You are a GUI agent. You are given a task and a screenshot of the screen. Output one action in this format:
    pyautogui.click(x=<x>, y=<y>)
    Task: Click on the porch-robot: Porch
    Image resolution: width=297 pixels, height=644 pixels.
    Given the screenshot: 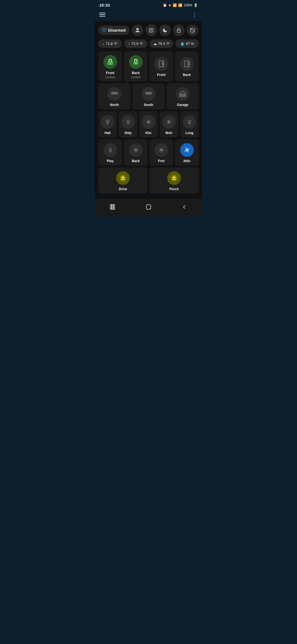 What is the action you would take?
    pyautogui.click(x=174, y=181)
    